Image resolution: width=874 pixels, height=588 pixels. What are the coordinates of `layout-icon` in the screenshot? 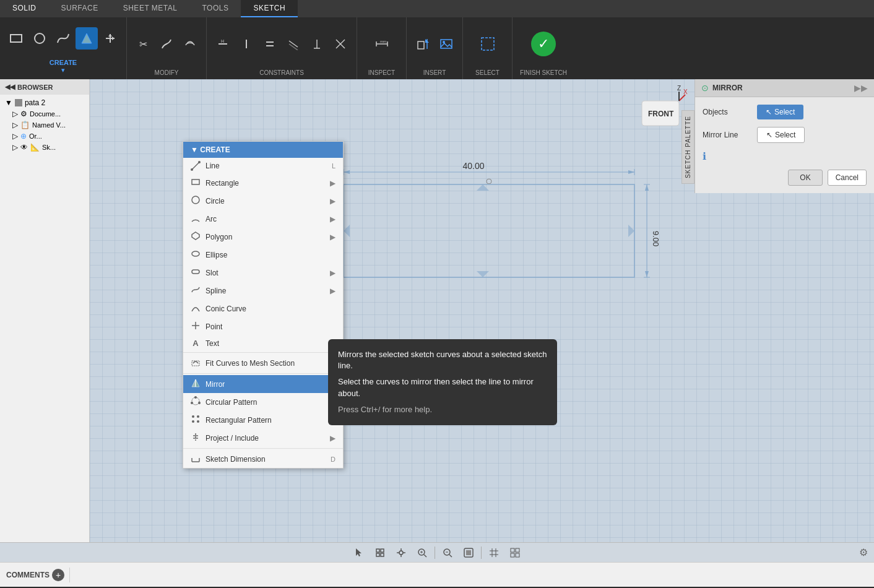 It's located at (515, 553).